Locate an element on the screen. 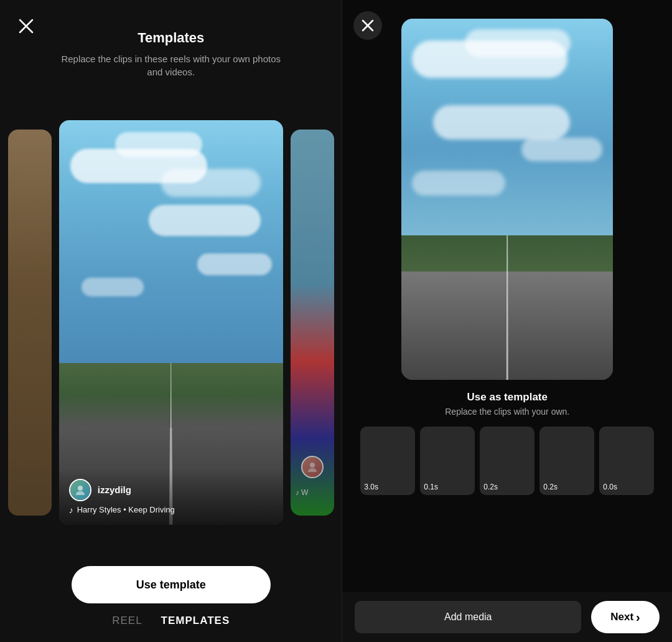  left-panel-subtitle: Replace the clips in these reels with yo… is located at coordinates (171, 65).